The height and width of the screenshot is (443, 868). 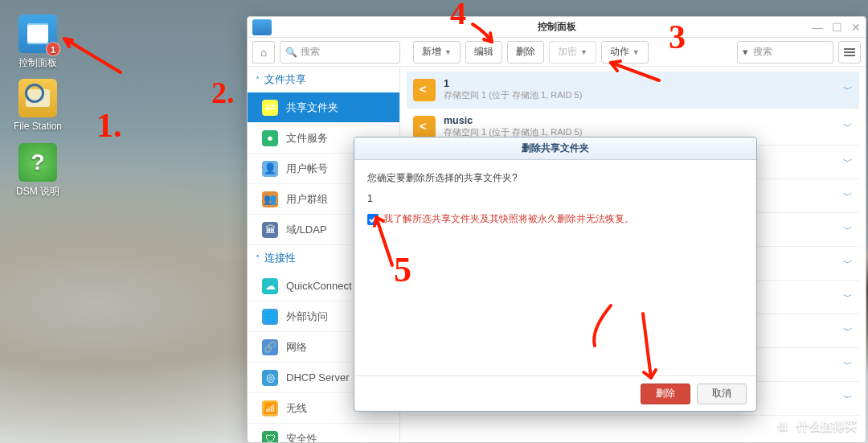 What do you see at coordinates (625, 52) in the screenshot?
I see `action-button: 动作▼` at bounding box center [625, 52].